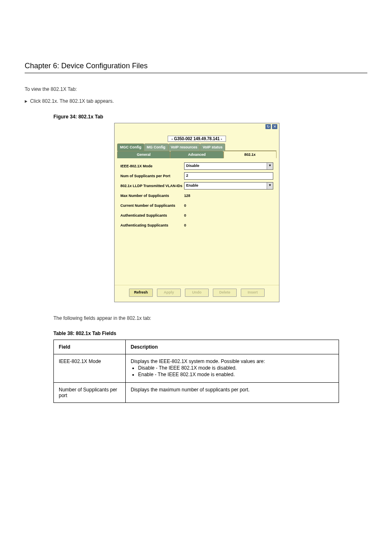 The width and height of the screenshot is (392, 555). Describe the element at coordinates (210, 318) in the screenshot. I see `fields-caption: The following fields appear in the 802.1…` at that location.